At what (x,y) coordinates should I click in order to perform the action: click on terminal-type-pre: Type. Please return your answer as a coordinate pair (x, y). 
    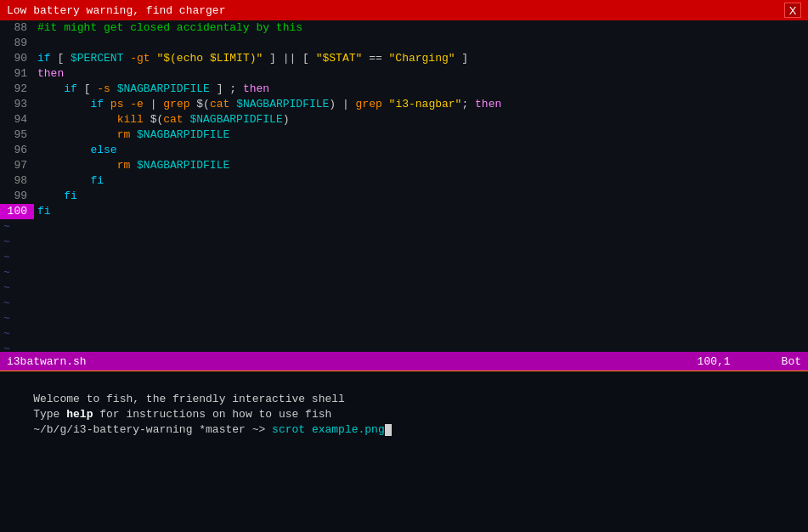
    Looking at the image, I should click on (49, 415).